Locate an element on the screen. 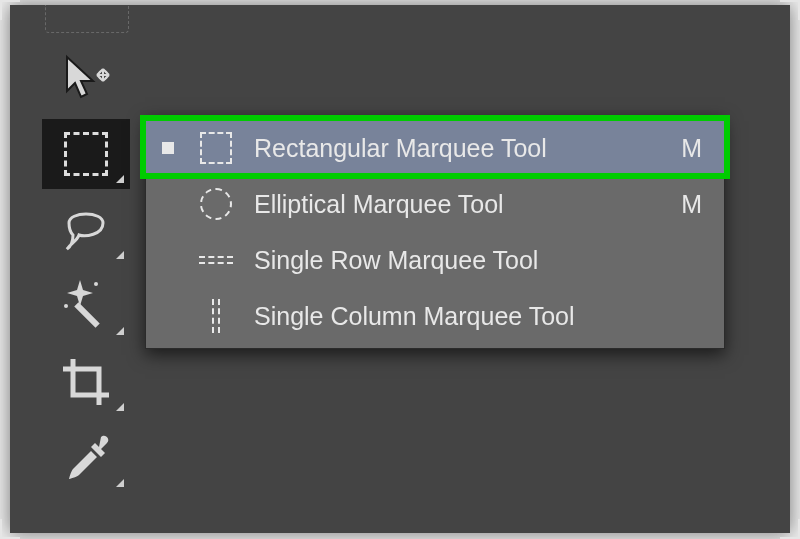 This screenshot has height=539, width=800. tools-toolbar is located at coordinates (86, 268).